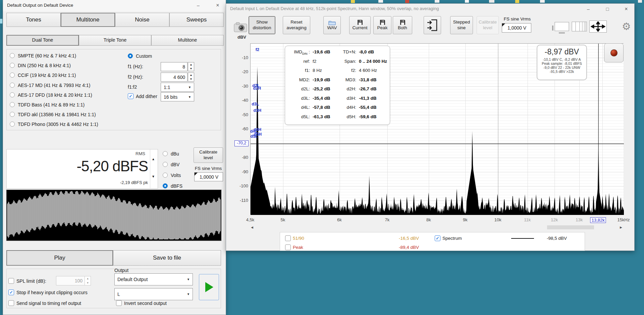 This screenshot has height=315, width=644. What do you see at coordinates (11, 292) in the screenshot?
I see `stop-clipping-checkbox` at bounding box center [11, 292].